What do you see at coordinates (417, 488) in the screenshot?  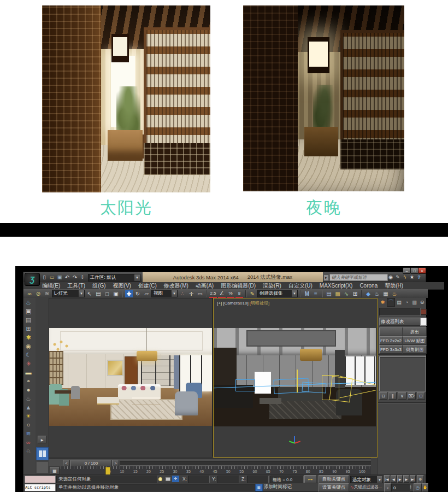 I see `time-configuration-icon: ◷` at bounding box center [417, 488].